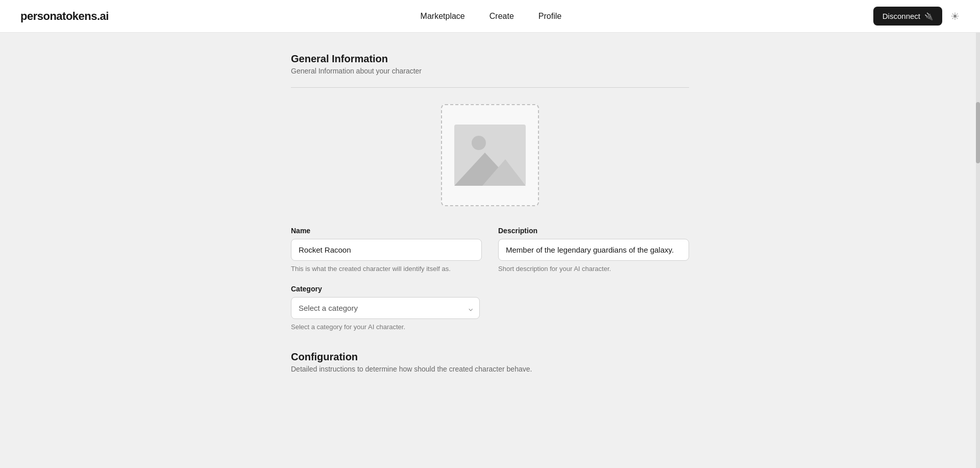 The width and height of the screenshot is (980, 468). What do you see at coordinates (490, 155) in the screenshot?
I see `image-placeholder-icon` at bounding box center [490, 155].